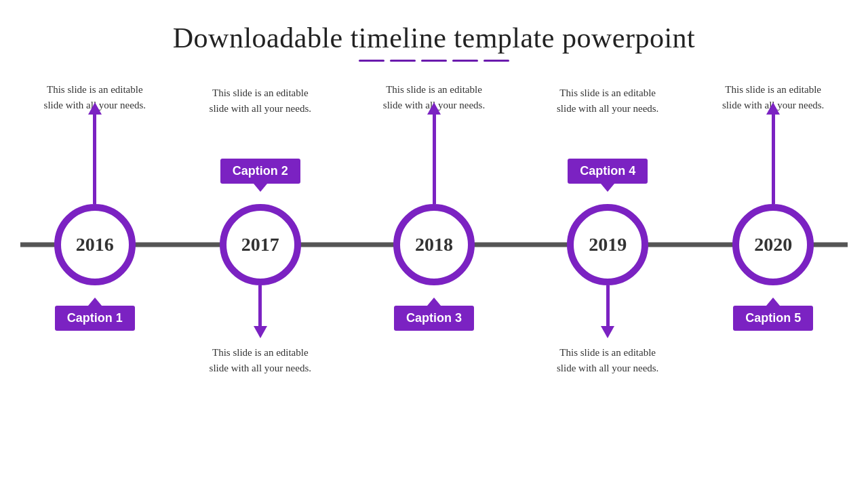  What do you see at coordinates (260, 100) in the screenshot?
I see `desc-top-2017: This slide is an editable slide with all…` at bounding box center [260, 100].